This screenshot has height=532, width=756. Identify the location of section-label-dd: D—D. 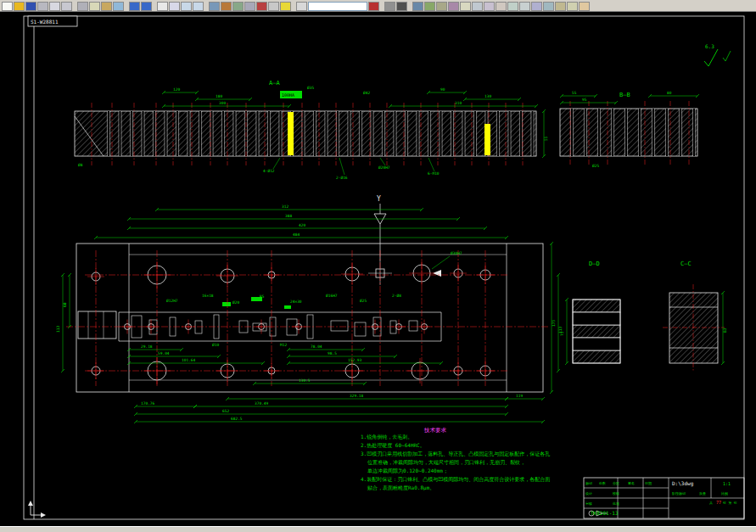
(594, 264).